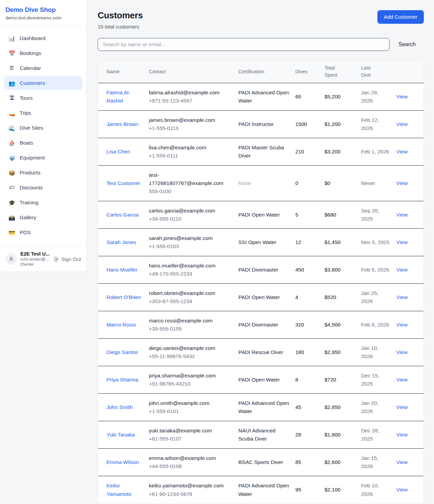 The image size is (434, 504). What do you see at coordinates (261, 352) in the screenshot?
I see `table-row: Diego Santosdiego.santos@example.com+55-…` at bounding box center [261, 352].